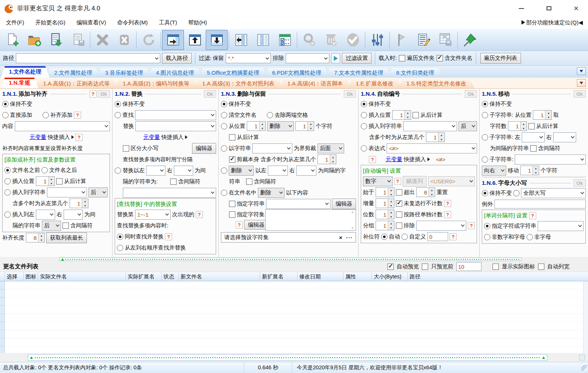  I want to click on delete-mode-combo: 删除, so click(280, 126).